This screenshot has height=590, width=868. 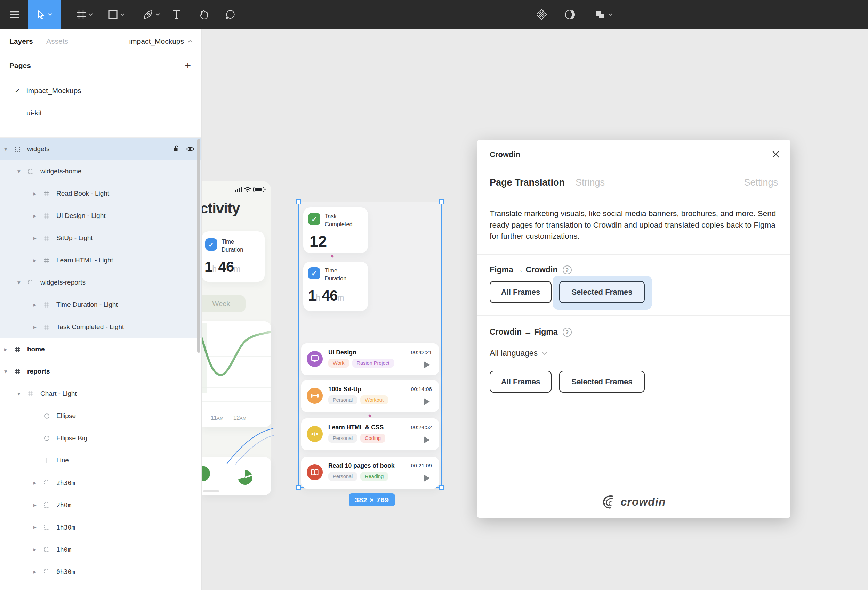 I want to click on frame-layer-icon, so click(x=49, y=260).